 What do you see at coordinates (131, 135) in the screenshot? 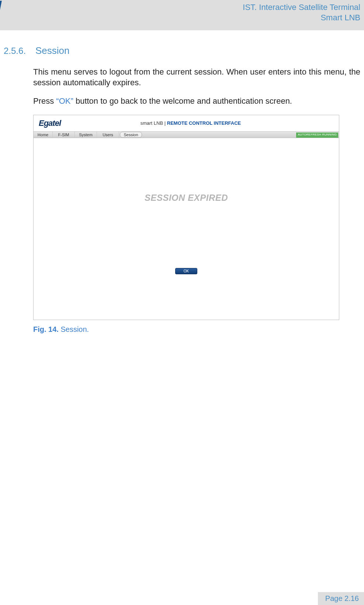
I see `menu-item-session: Session` at bounding box center [131, 135].